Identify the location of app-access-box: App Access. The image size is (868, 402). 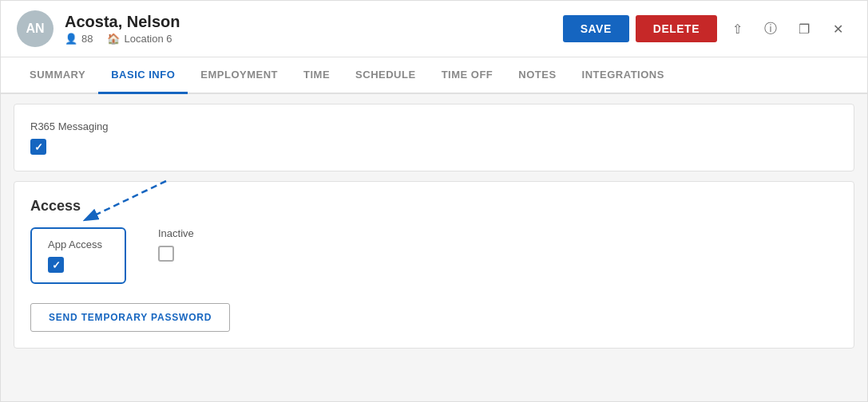
(78, 255).